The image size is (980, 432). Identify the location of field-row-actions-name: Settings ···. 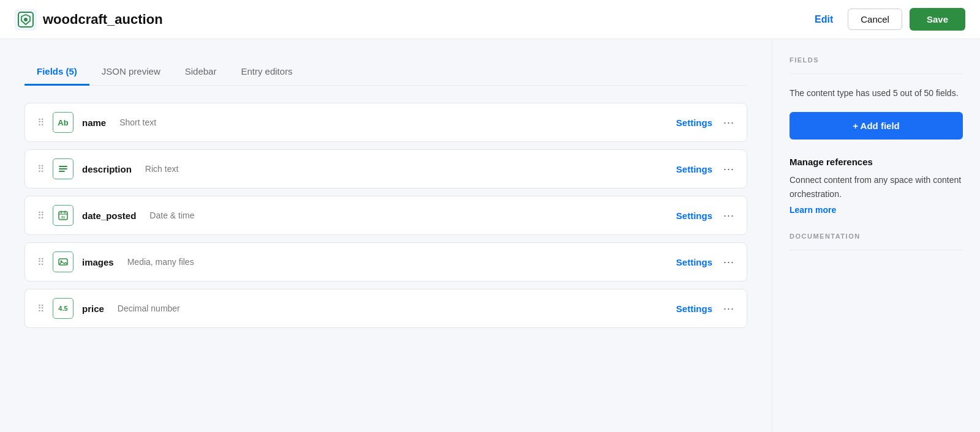
(706, 122).